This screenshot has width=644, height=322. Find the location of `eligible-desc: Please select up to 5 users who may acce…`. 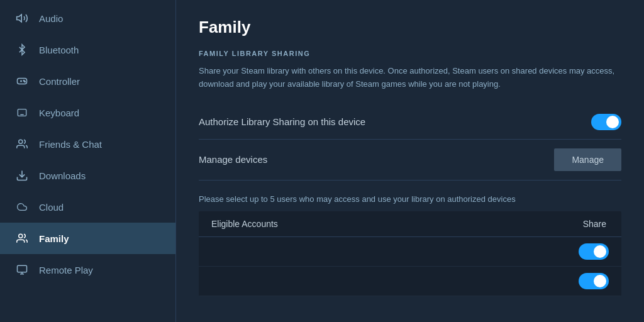

eligible-desc: Please select up to 5 users who may acce… is located at coordinates (410, 199).